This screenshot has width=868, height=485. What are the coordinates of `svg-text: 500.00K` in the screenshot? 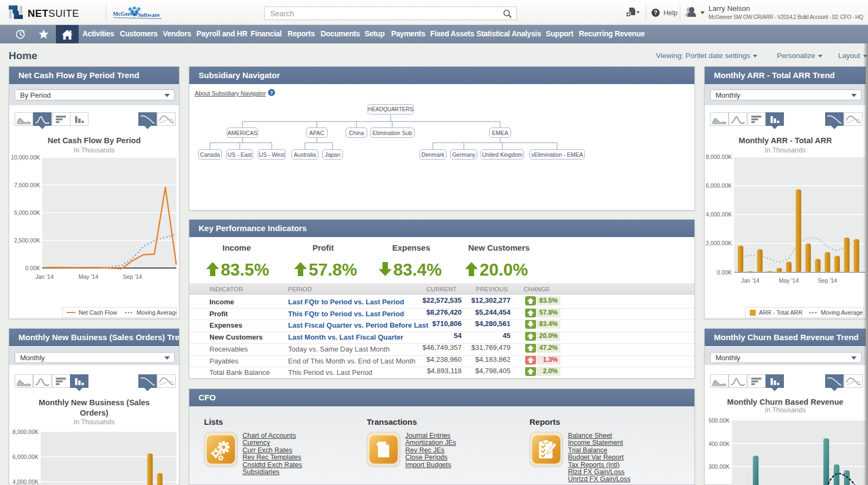 It's located at (719, 420).